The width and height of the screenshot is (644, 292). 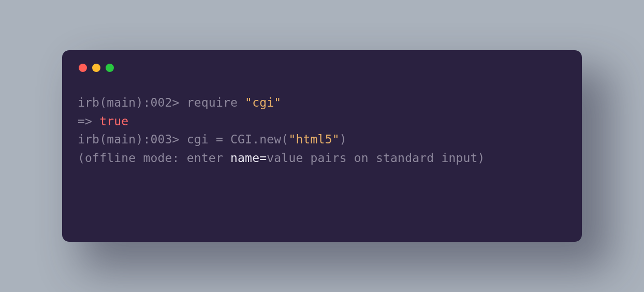 What do you see at coordinates (314, 139) in the screenshot?
I see `string-literal: "html5"` at bounding box center [314, 139].